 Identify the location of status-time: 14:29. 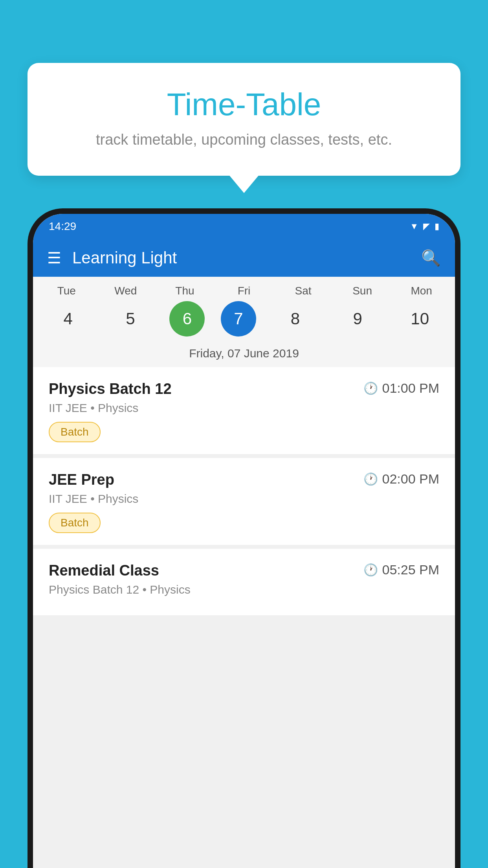
(62, 226).